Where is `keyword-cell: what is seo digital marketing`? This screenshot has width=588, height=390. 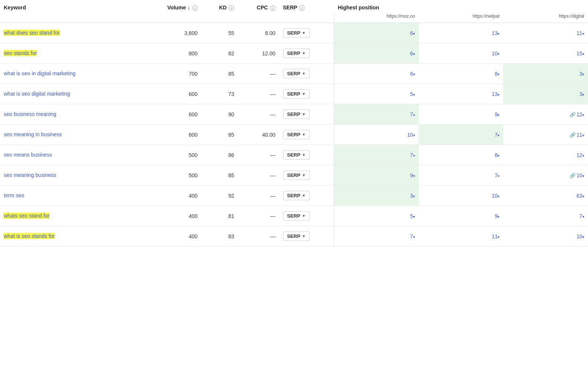
keyword-cell: what is seo digital marketing is located at coordinates (71, 94).